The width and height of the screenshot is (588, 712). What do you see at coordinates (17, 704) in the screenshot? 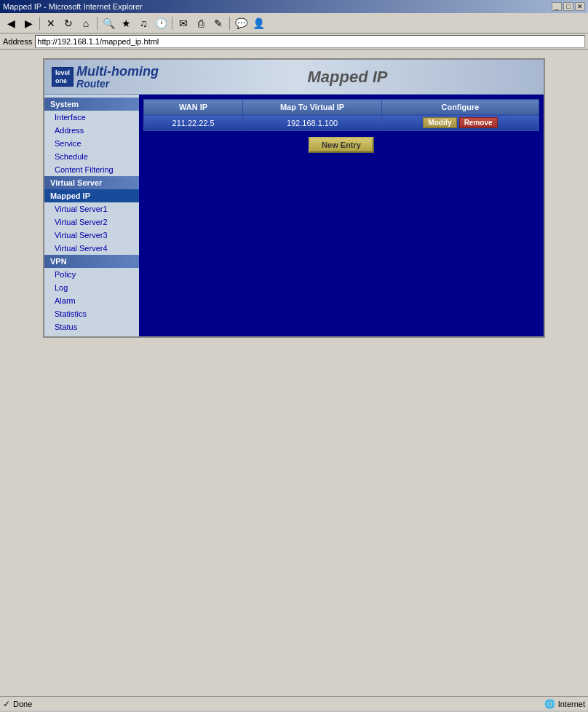
I see `status-left: ✓ Done` at bounding box center [17, 704].